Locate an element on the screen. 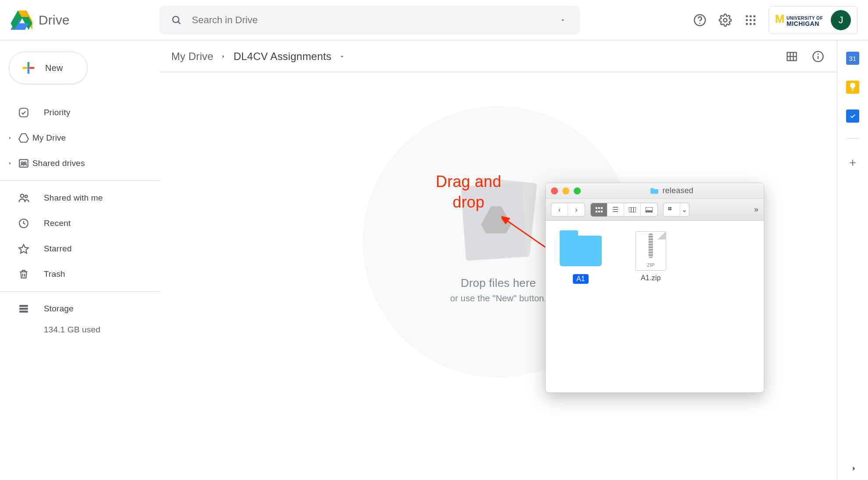 Image resolution: width=868 pixels, height=480 pixels. settings-gear-icon is located at coordinates (725, 20).